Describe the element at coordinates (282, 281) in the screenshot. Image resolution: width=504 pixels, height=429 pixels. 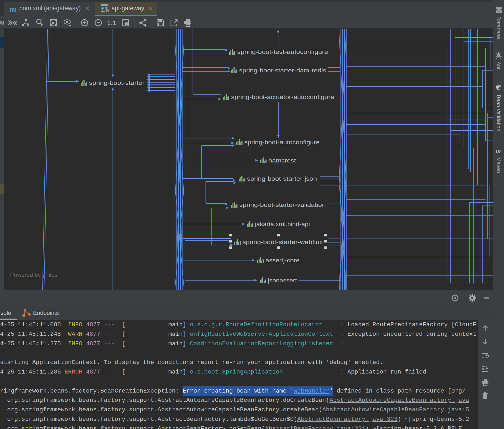
I see `svg-text: jsonassert` at that location.